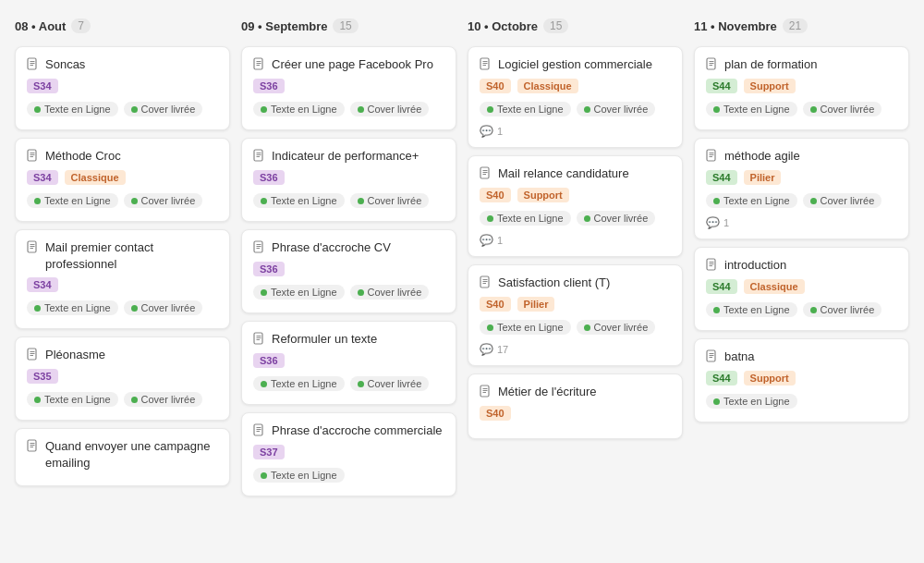 Image resolution: width=924 pixels, height=563 pixels. What do you see at coordinates (739, 357) in the screenshot?
I see `card-title-text: batna` at bounding box center [739, 357].